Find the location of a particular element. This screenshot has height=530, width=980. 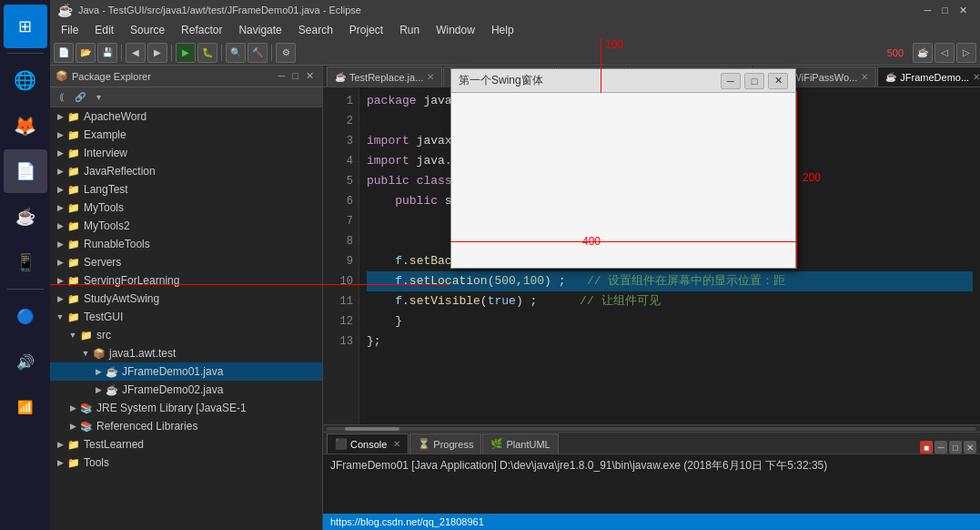

close-button: ✕ is located at coordinates (963, 11).